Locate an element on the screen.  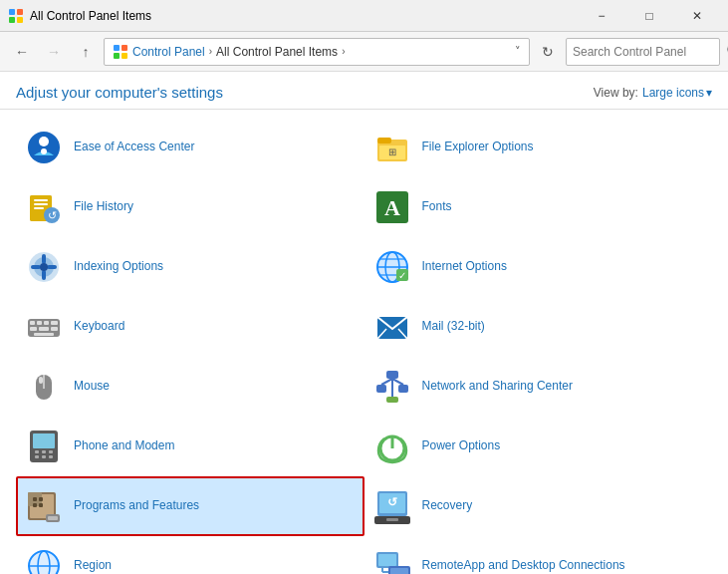
search-box: 🔍 is located at coordinates (643, 52).